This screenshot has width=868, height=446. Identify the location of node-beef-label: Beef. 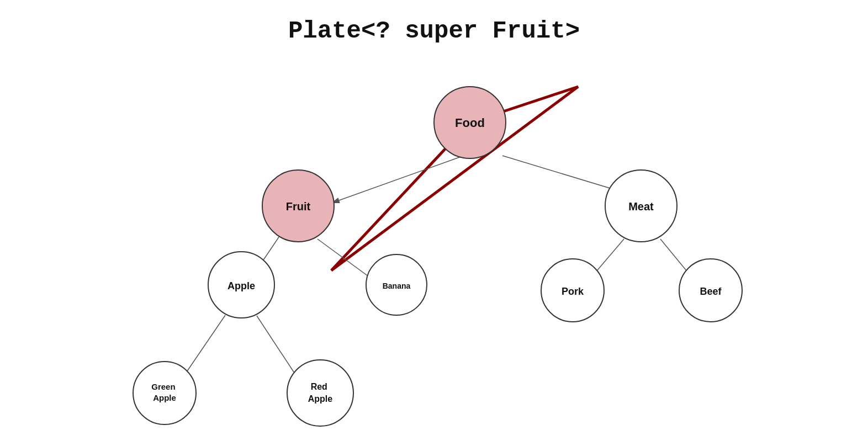
(711, 291).